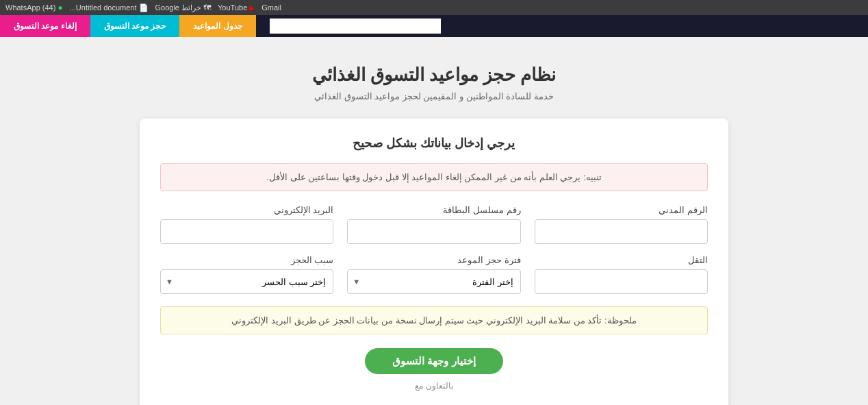 This screenshot has height=405, width=868. Describe the element at coordinates (45, 26) in the screenshot. I see `nav-tab-cancel: إلغاء موعد التسوق` at that location.